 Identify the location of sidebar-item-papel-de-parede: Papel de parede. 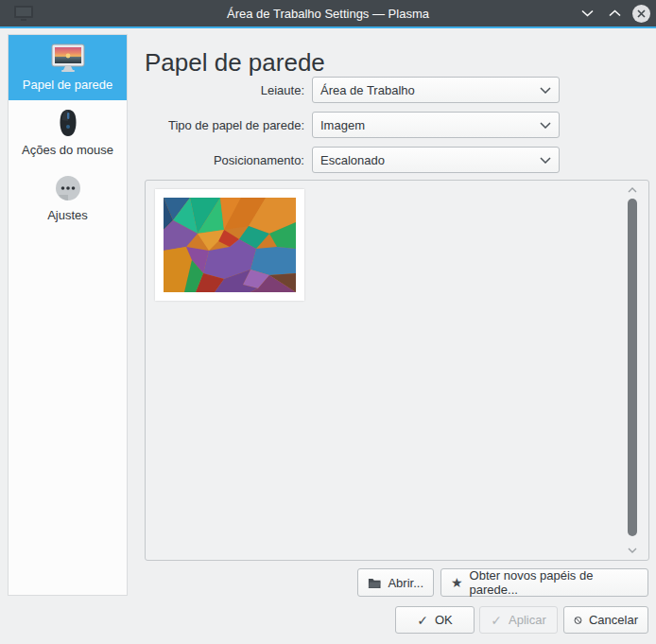
(68, 68).